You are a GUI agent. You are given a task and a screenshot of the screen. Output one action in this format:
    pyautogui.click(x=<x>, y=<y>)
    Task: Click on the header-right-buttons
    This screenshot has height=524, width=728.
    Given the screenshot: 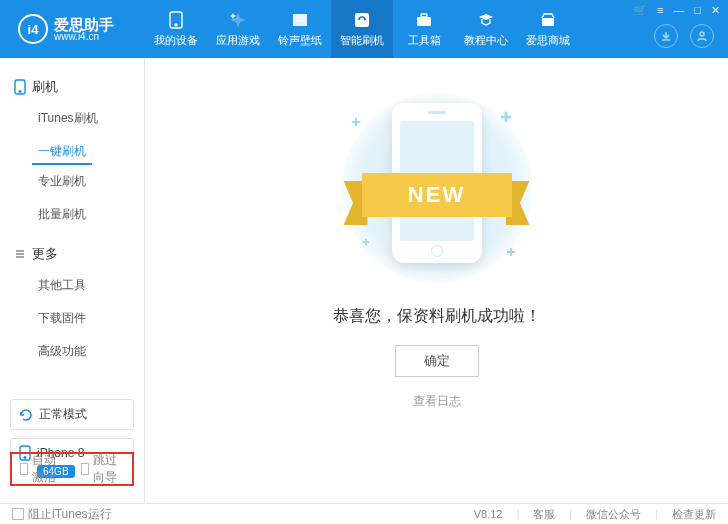 What is the action you would take?
    pyautogui.click(x=684, y=36)
    